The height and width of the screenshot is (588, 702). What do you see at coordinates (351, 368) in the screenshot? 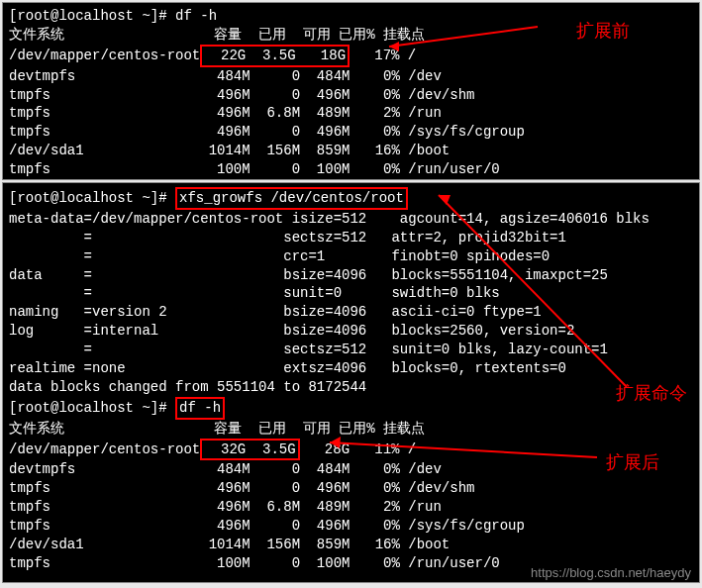
I see `output-line: realtime =none extsz=4096 blocks=0, rtex…` at bounding box center [351, 368].